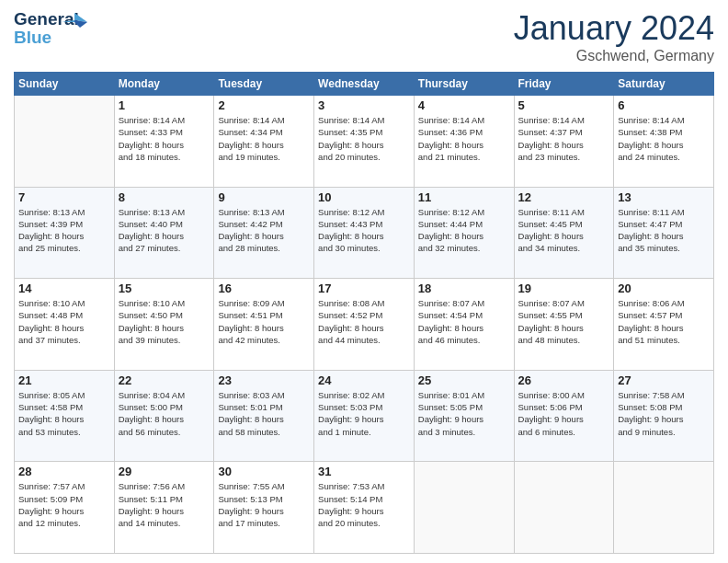 The height and width of the screenshot is (563, 728). Describe the element at coordinates (264, 289) in the screenshot. I see `day-number: 16` at that location.